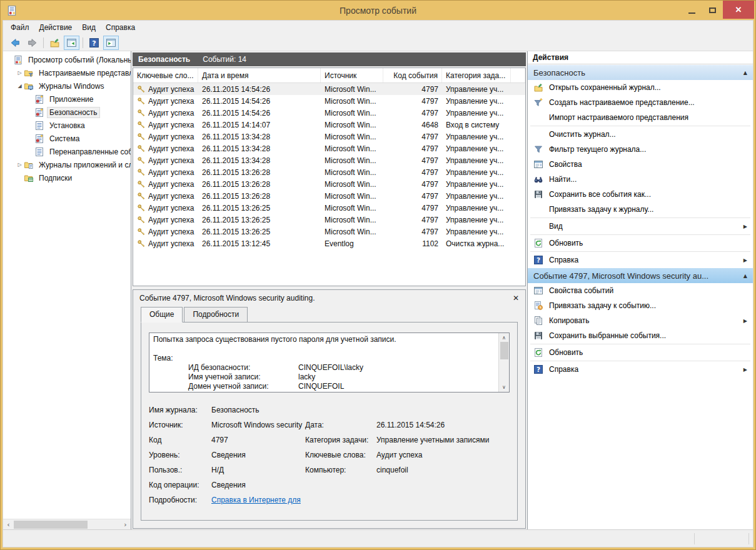  Describe the element at coordinates (692, 10) in the screenshot. I see `minimize-button` at that location.